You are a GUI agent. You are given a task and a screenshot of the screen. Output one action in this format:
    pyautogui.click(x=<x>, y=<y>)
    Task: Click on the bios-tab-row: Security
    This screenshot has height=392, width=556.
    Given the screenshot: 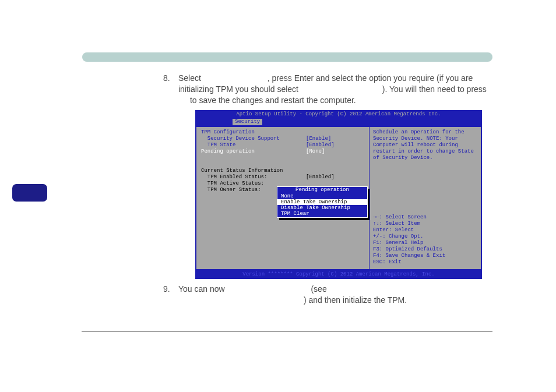 What is the action you would take?
    pyautogui.click(x=339, y=122)
    